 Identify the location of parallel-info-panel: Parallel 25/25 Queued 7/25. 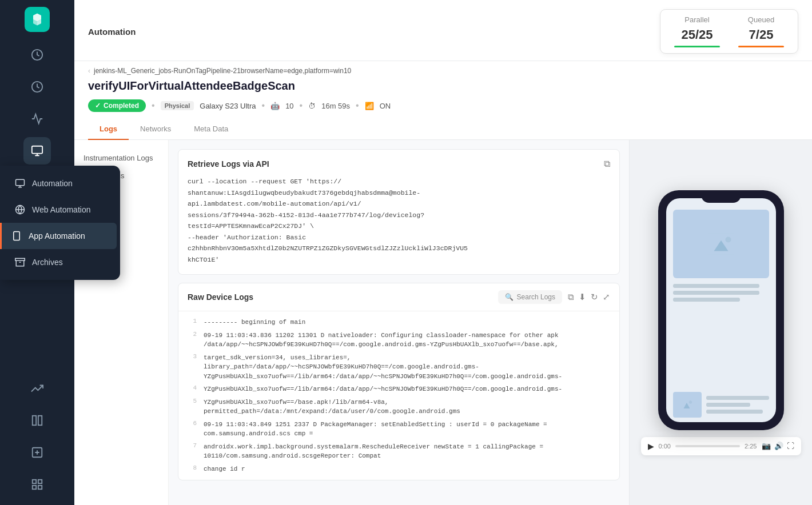
(729, 31).